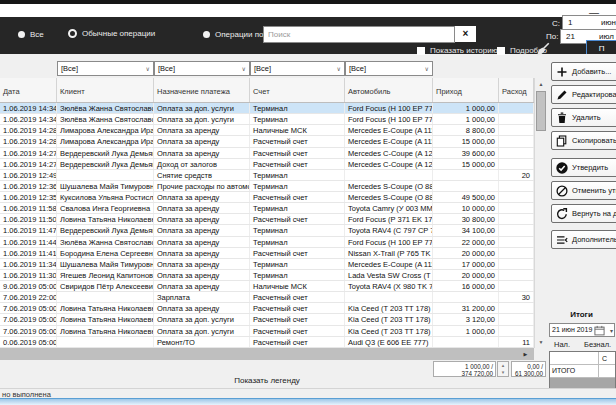  Describe the element at coordinates (466, 219) in the screenshot. I see `table-cell: 30 800,00` at that location.